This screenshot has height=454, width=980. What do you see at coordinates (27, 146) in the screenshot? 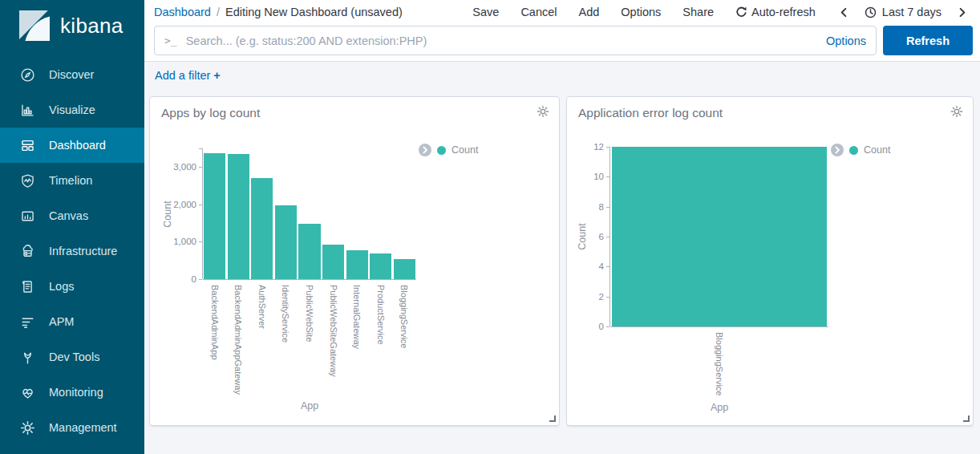
I see `dashboard-grid-icon` at bounding box center [27, 146].